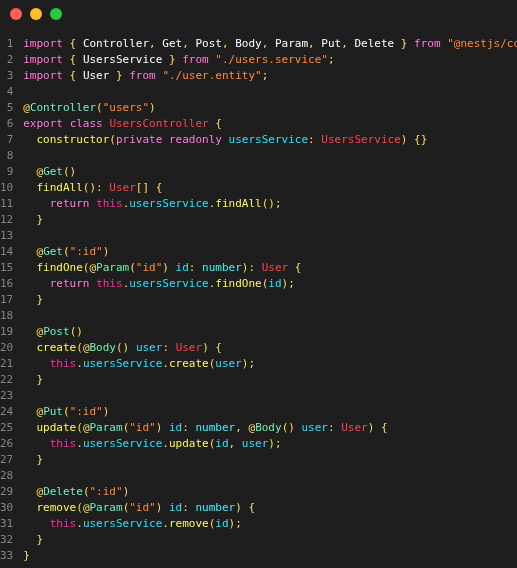  I want to click on line-number: 3, so click(6, 76).